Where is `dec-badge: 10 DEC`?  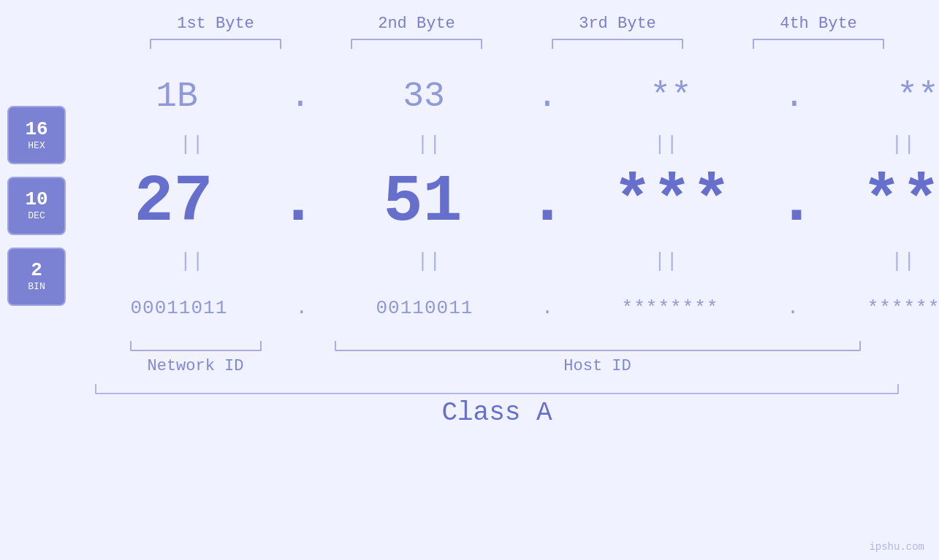 dec-badge: 10 DEC is located at coordinates (37, 206).